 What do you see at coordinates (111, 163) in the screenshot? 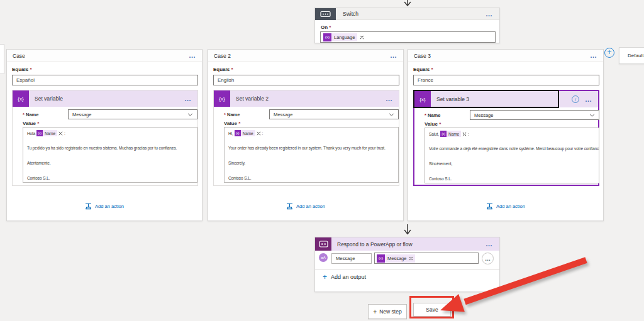
I see `message-closing: Atentamente,` at bounding box center [111, 163].